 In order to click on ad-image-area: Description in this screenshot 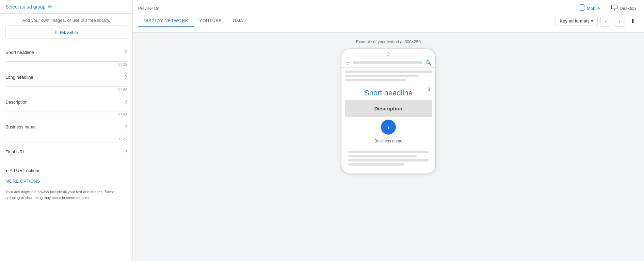, I will do `click(388, 108)`.